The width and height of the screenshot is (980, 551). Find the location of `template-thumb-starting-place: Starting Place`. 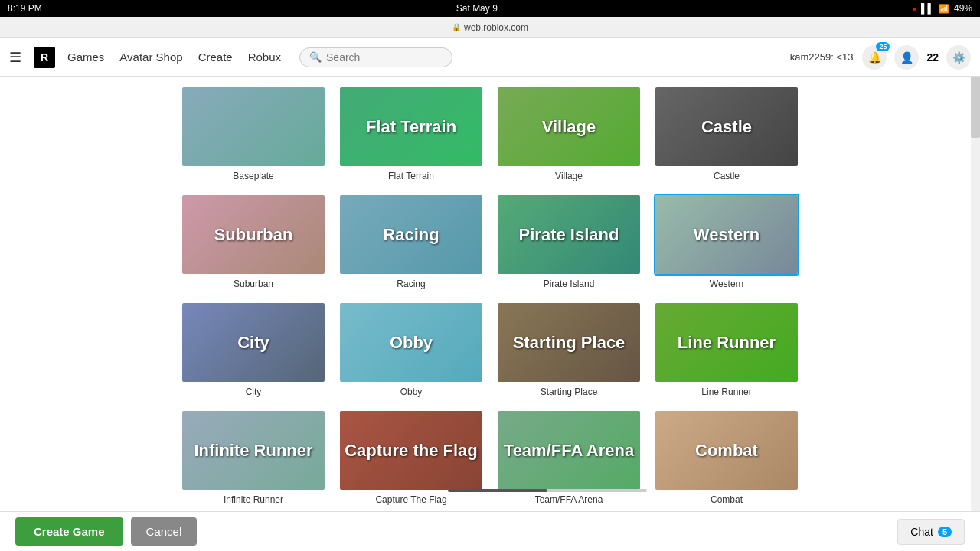

template-thumb-starting-place: Starting Place is located at coordinates (569, 343).